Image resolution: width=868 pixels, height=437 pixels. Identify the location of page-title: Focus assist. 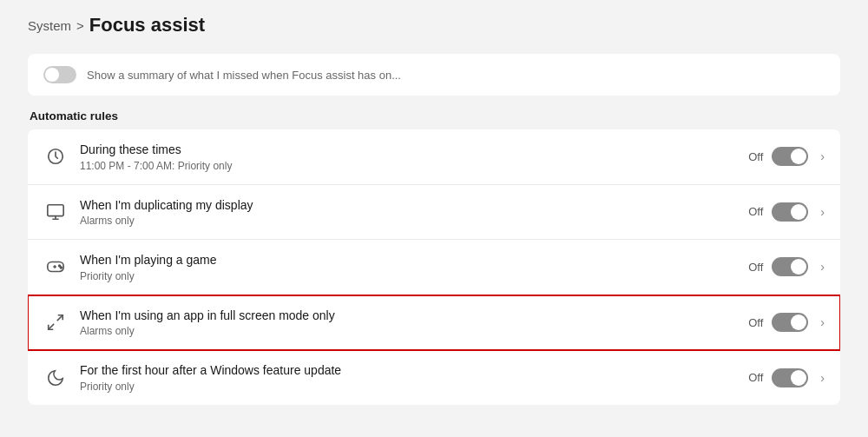
(148, 25).